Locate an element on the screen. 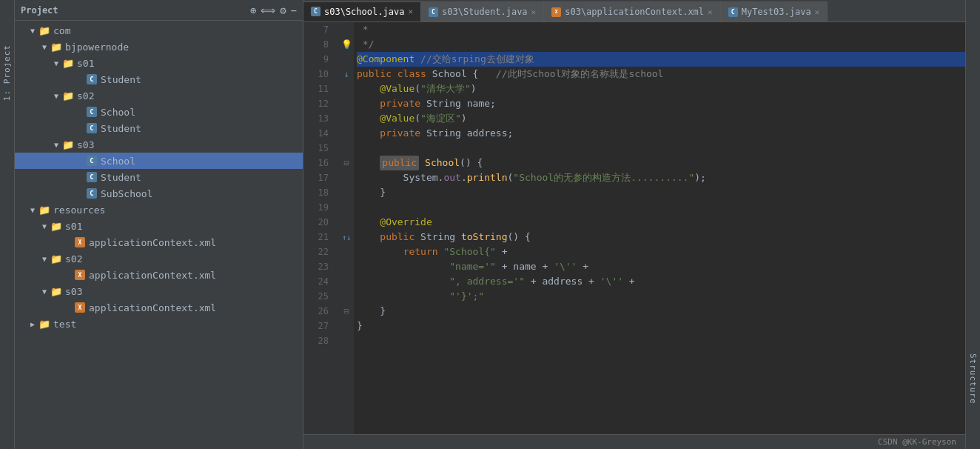  gutter-16: ⊟ is located at coordinates (346, 163).